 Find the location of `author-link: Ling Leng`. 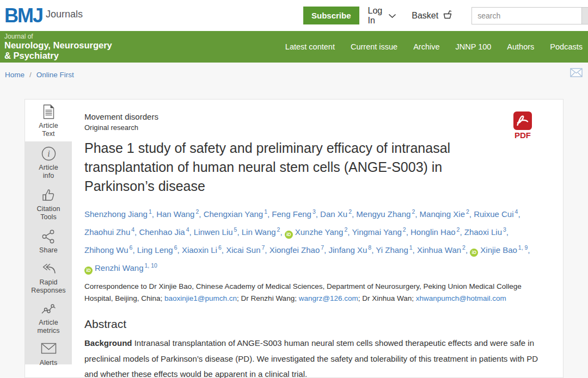

author-link: Ling Leng is located at coordinates (155, 250).